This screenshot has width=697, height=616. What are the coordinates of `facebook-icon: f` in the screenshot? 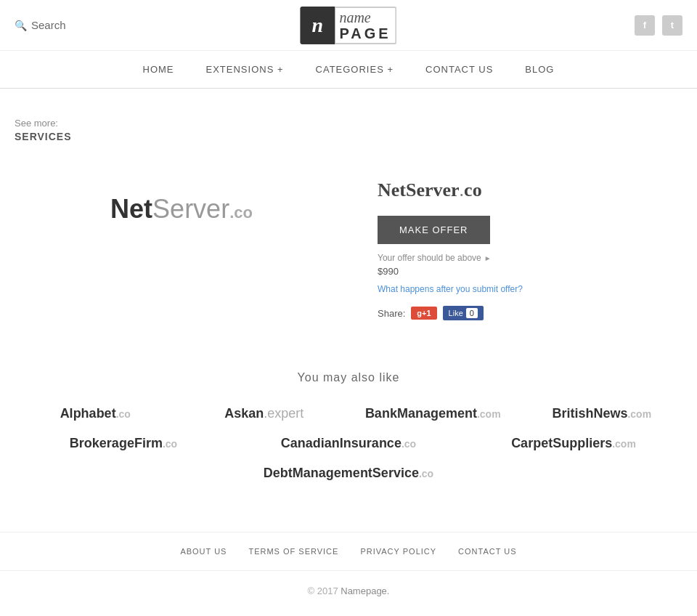 It's located at (645, 25).